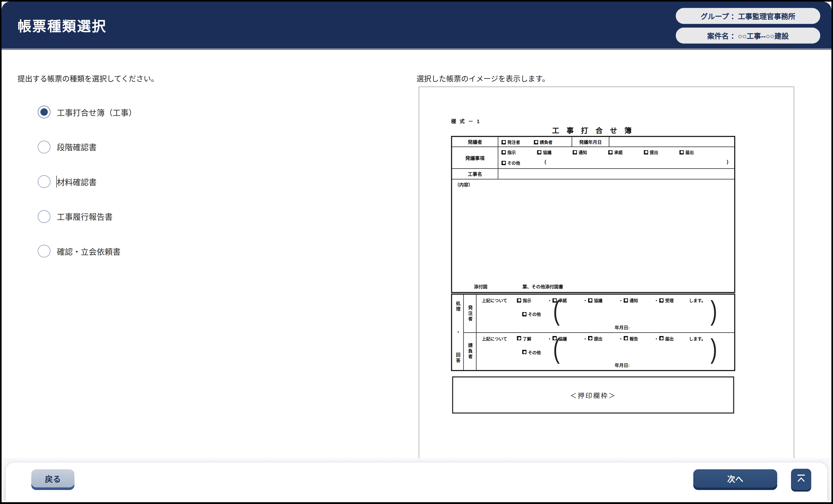  What do you see at coordinates (748, 16) in the screenshot?
I see `group-badge: グループ ：工事監理官事務所` at bounding box center [748, 16].